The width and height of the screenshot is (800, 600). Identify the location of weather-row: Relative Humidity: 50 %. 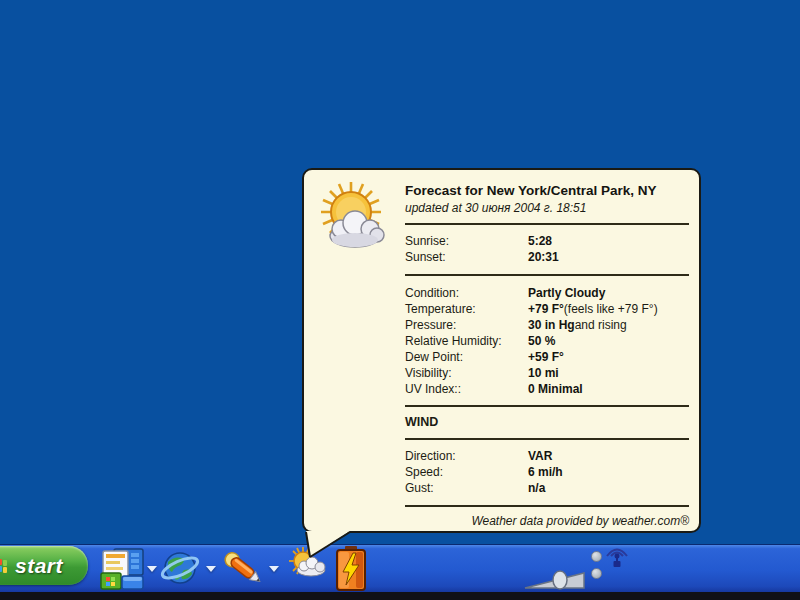
(547, 341).